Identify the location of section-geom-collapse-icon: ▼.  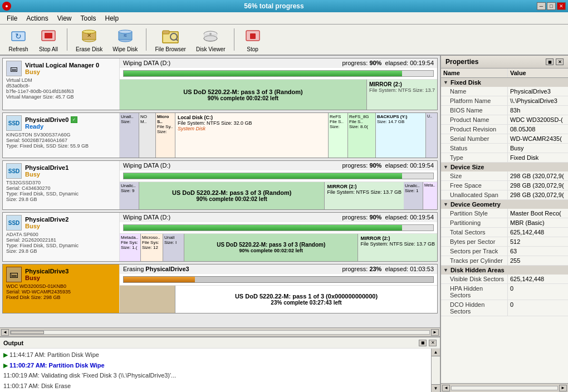
(445, 204).